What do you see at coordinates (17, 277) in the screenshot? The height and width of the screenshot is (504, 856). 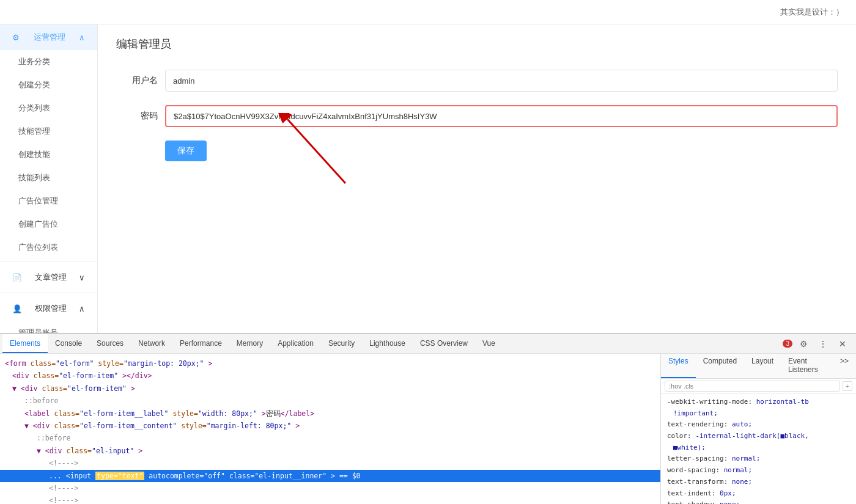 I see `article-icon: 📄` at bounding box center [17, 277].